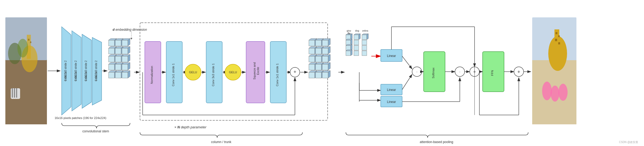 This screenshot has width=644, height=146. I want to click on svg-text: FFN, so click(492, 73).